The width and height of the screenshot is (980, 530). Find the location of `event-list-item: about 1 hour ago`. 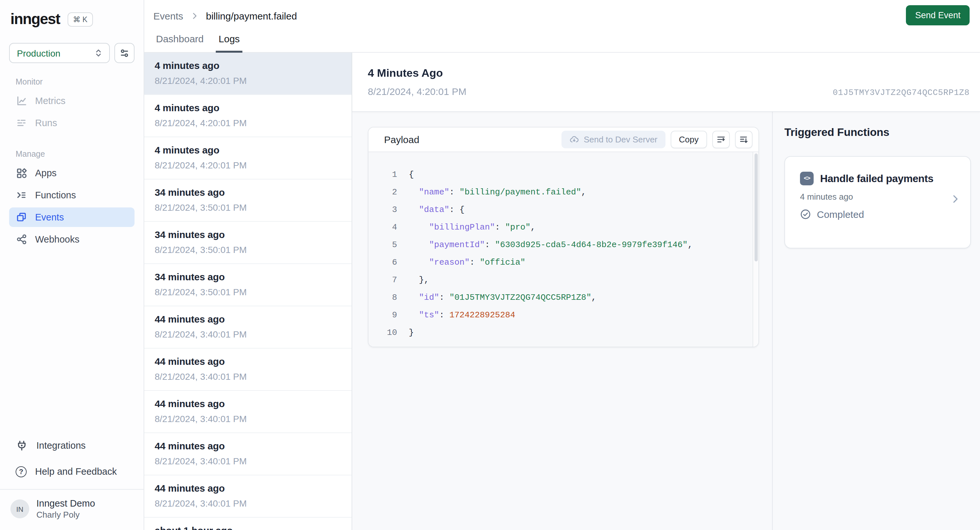

event-list-item: about 1 hour ago is located at coordinates (248, 524).